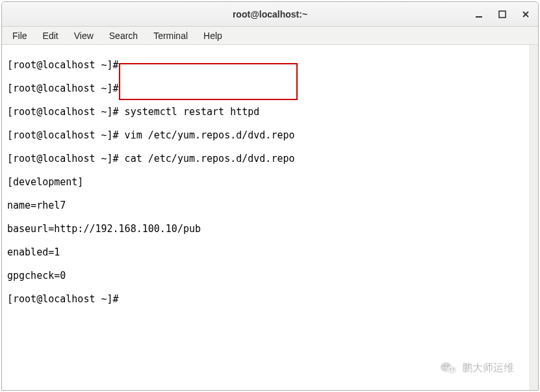 The image size is (540, 392). I want to click on minimize-button, so click(479, 14).